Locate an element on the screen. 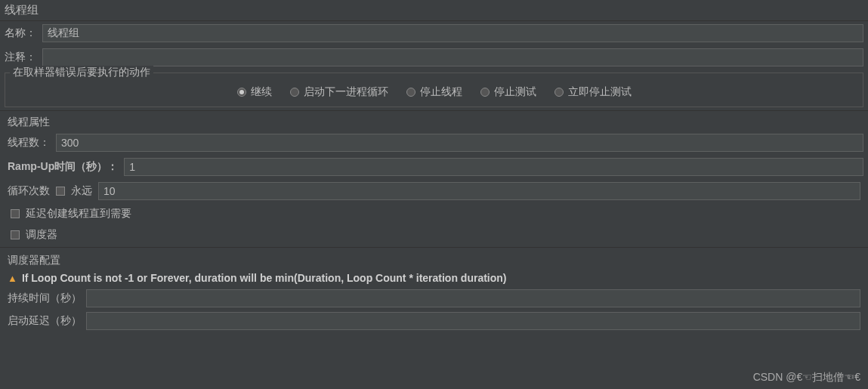 This screenshot has width=868, height=389. name-input is located at coordinates (453, 33).